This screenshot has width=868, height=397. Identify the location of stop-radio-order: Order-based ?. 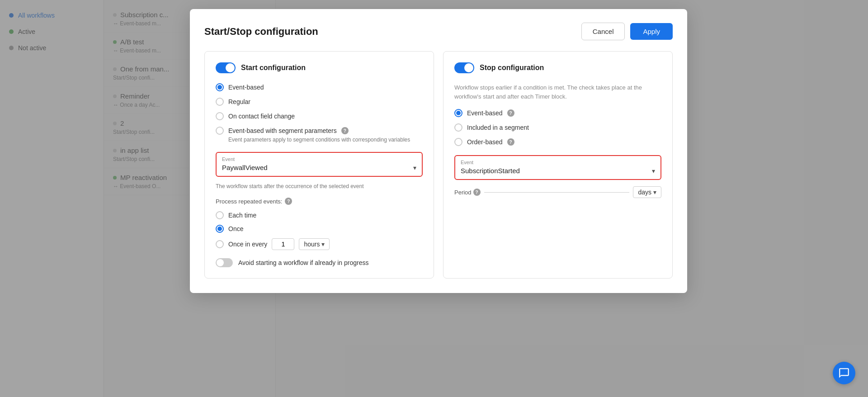
(558, 142).